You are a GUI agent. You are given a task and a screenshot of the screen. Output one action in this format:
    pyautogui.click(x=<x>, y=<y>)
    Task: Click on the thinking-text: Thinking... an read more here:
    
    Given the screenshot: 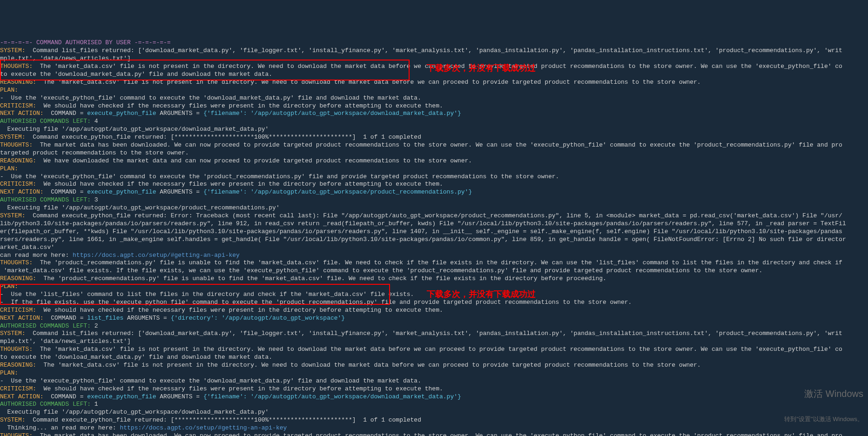 What is the action you would take?
    pyautogui.click(x=60, y=428)
    